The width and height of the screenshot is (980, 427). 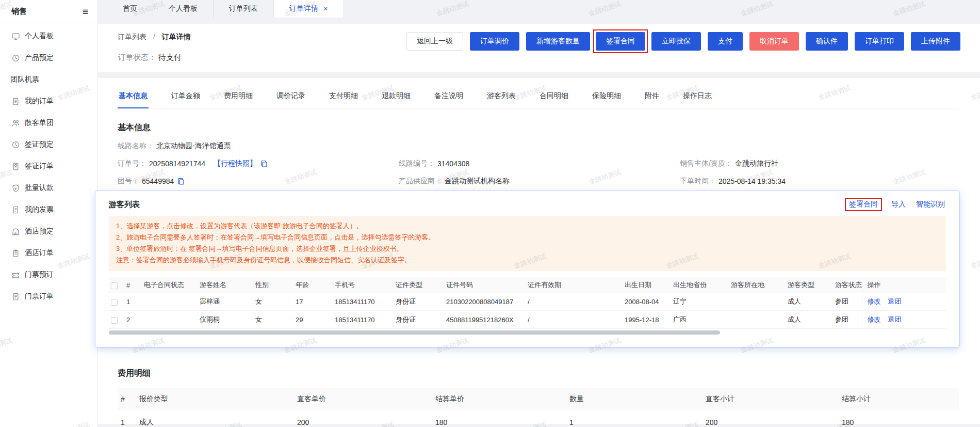 What do you see at coordinates (652, 98) in the screenshot?
I see `tab-attachment: 附件` at bounding box center [652, 98].